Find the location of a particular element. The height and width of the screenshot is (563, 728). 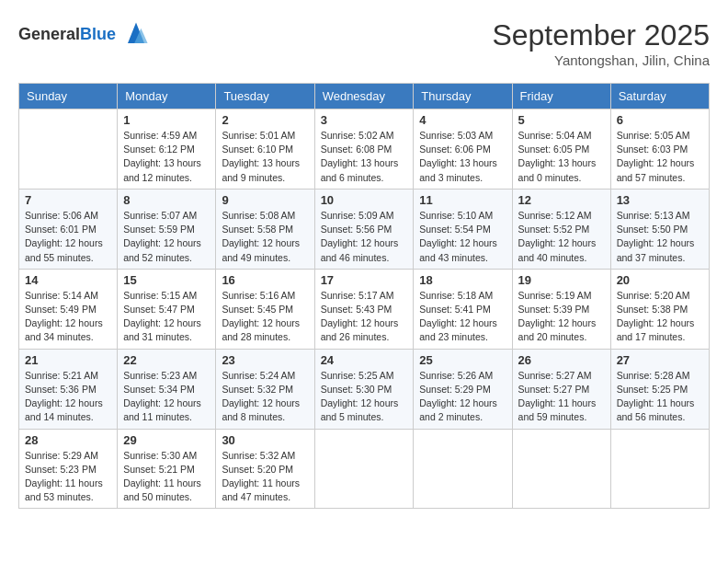

day-info: Sunrise: 5:25 AMSunset: 5:30 PMDaylight:… is located at coordinates (364, 397).